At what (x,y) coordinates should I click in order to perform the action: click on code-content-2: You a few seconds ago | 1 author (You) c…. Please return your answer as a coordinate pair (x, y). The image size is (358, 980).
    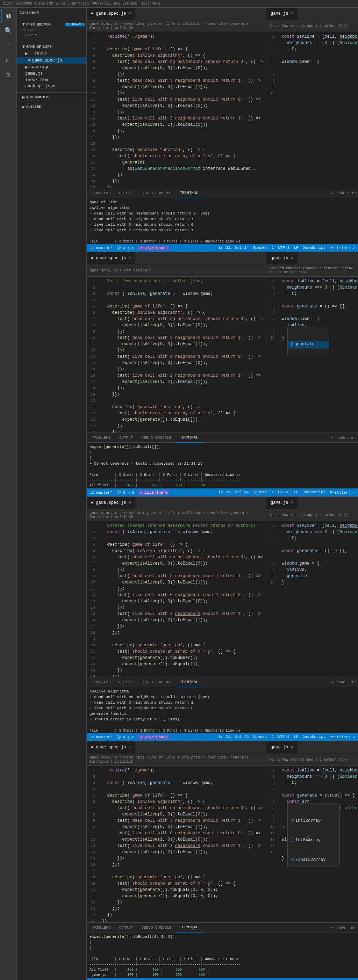
    Looking at the image, I should click on (183, 355).